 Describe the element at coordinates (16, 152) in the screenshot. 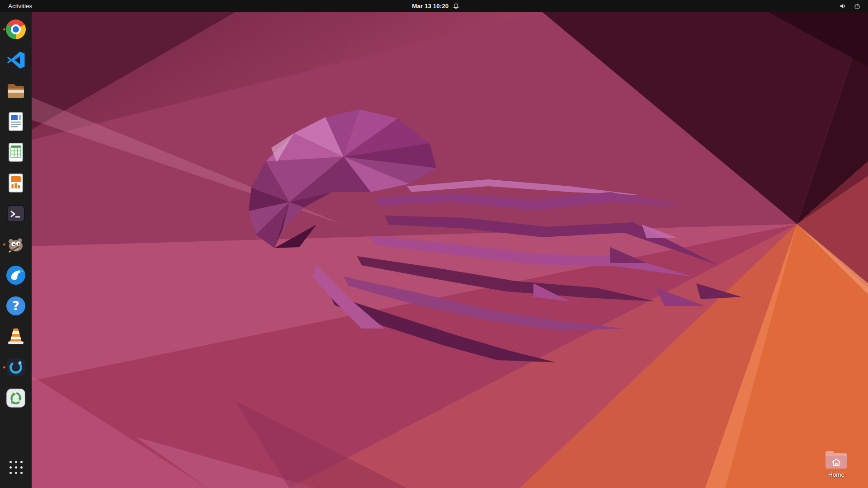

I see `libreoffice-calc-icon` at that location.